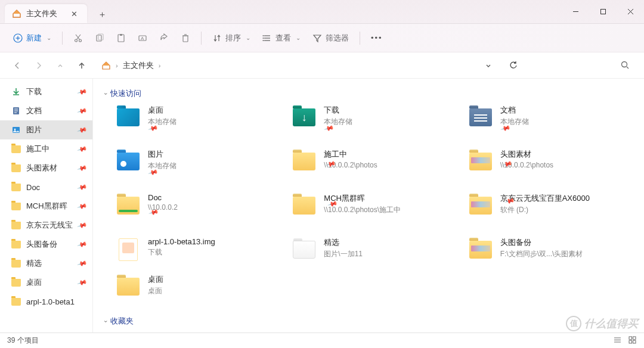 The height and width of the screenshot is (348, 644). What do you see at coordinates (82, 66) in the screenshot?
I see `up-button` at bounding box center [82, 66].